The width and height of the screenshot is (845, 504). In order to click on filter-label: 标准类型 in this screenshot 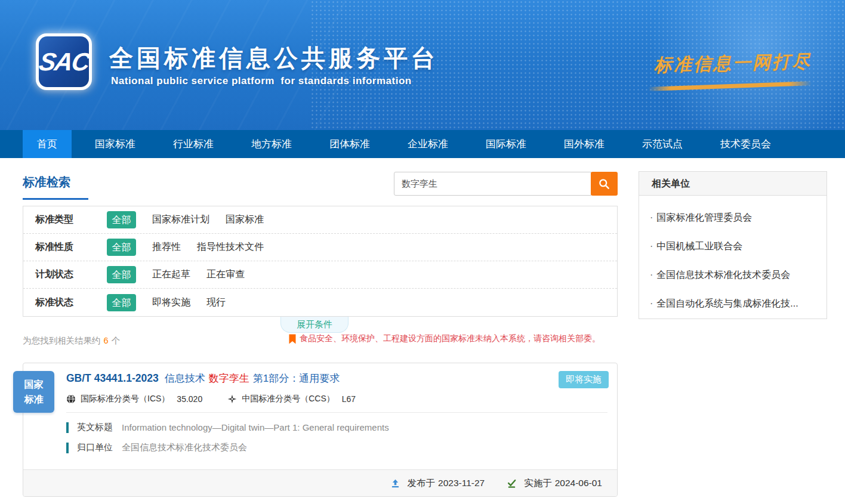, I will do `click(63, 219)`.